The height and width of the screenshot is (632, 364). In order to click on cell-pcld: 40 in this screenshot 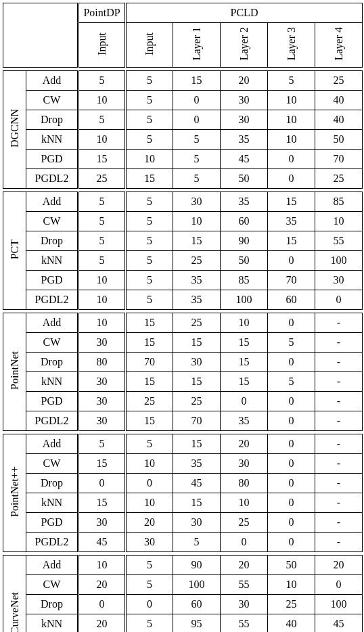, I will do `click(292, 623)`.